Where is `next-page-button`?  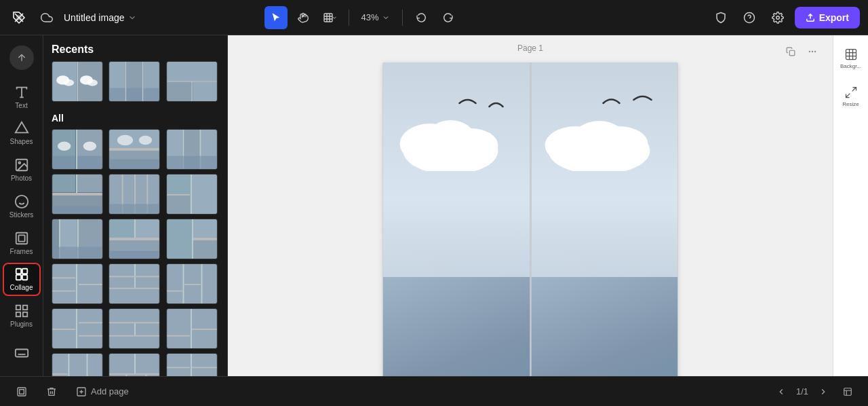 next-page-button is located at coordinates (823, 392).